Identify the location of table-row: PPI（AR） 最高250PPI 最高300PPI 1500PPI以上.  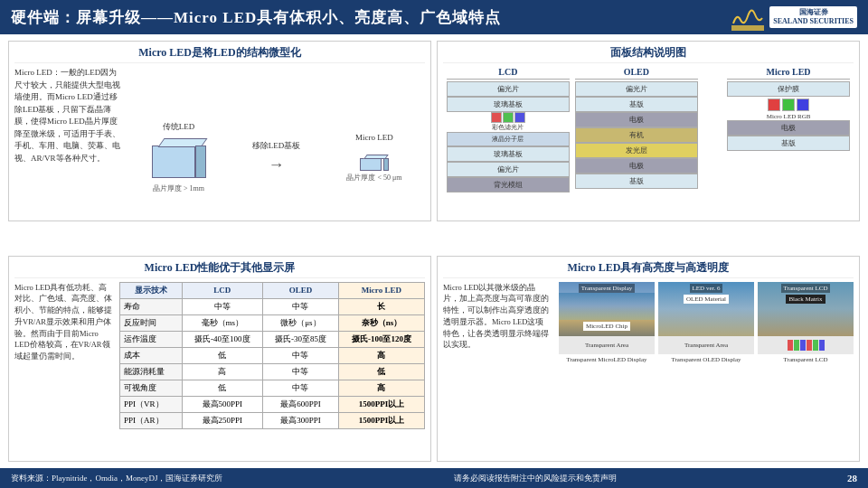
(273, 420).